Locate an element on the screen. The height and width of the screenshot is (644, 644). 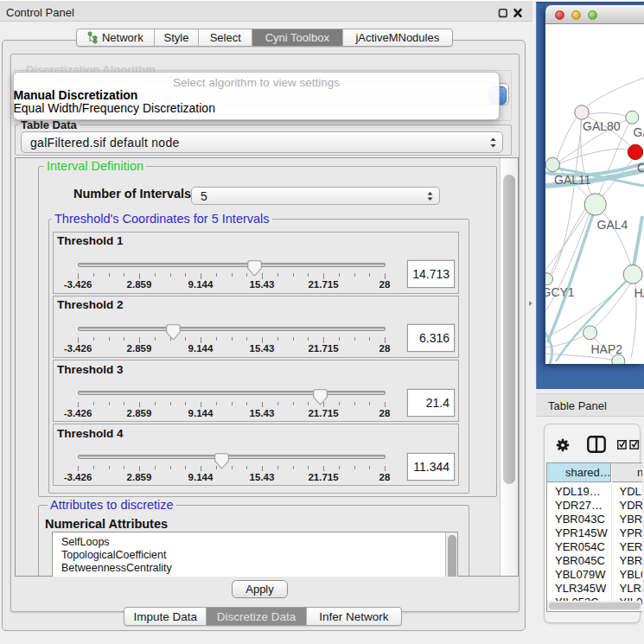
svg-text: C is located at coordinates (641, 168).